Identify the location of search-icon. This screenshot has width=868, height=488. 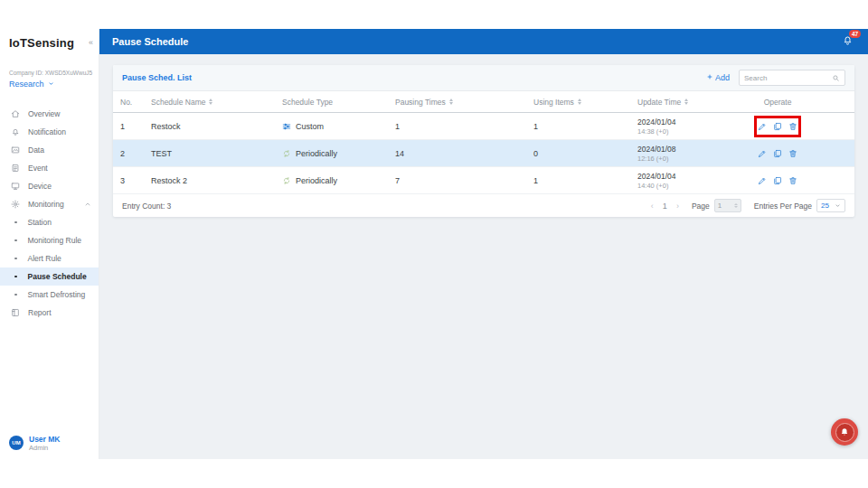
(835, 78).